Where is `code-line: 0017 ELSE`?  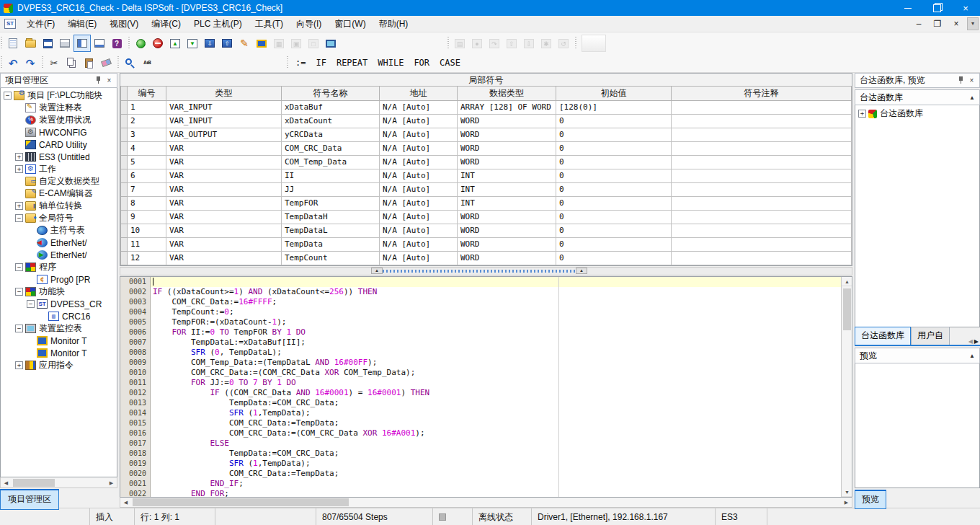
code-line: 0017 ELSE is located at coordinates (481, 444).